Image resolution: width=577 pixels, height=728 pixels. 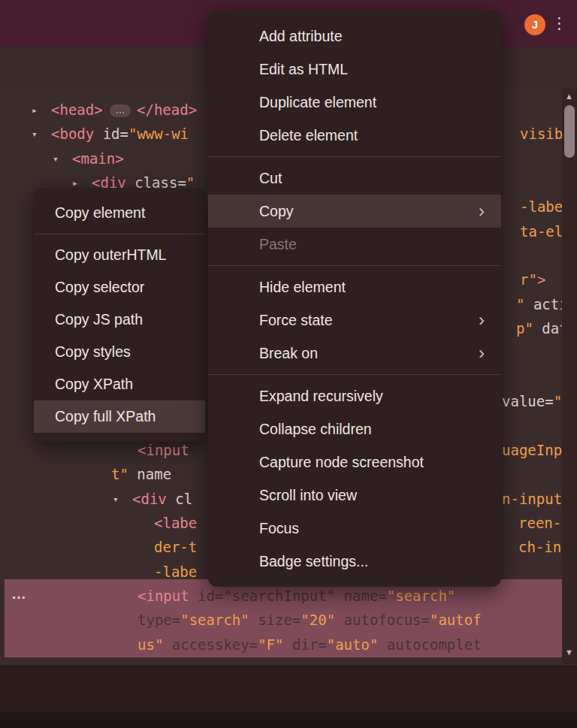 I want to click on copy-submenu: Copy element Copy outerHTML Copy selecto…, so click(x=119, y=315).